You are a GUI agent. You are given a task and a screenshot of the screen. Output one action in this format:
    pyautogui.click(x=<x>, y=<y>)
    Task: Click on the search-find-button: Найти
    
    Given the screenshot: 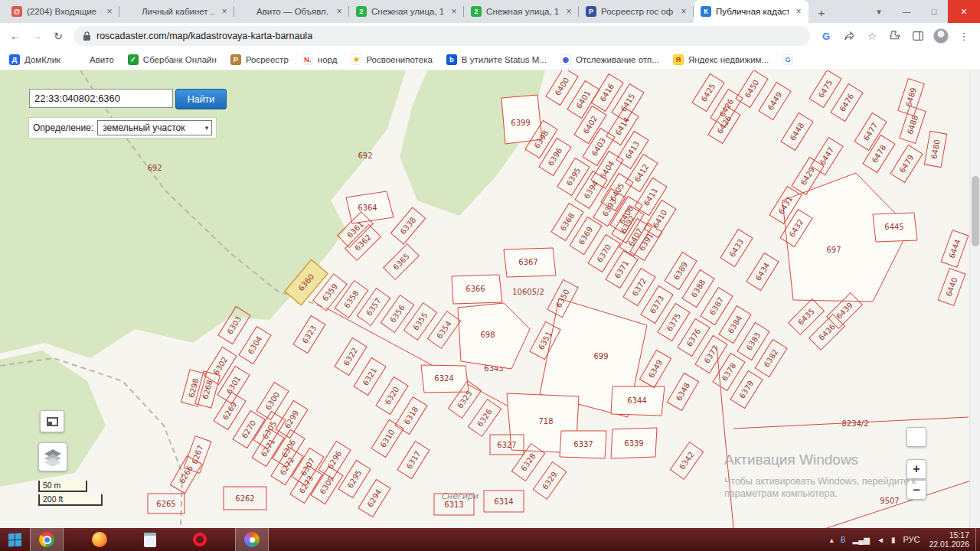 What is the action you would take?
    pyautogui.click(x=201, y=99)
    